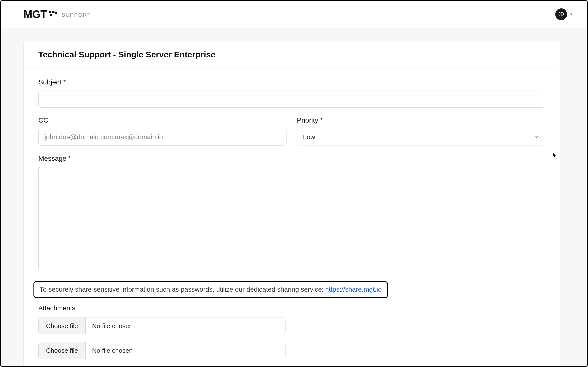 This screenshot has height=367, width=588. What do you see at coordinates (211, 289) in the screenshot?
I see `secure-share-notice: To securely share sensitive information …` at bounding box center [211, 289].